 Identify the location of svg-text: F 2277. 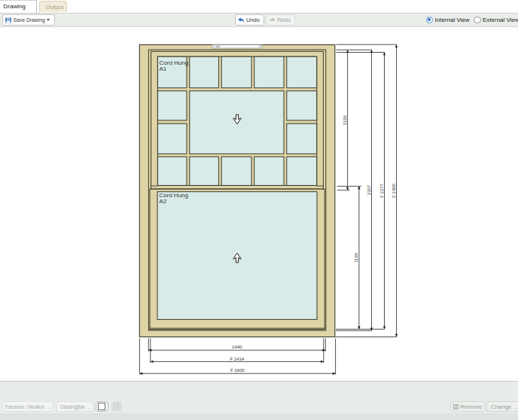
(382, 190).